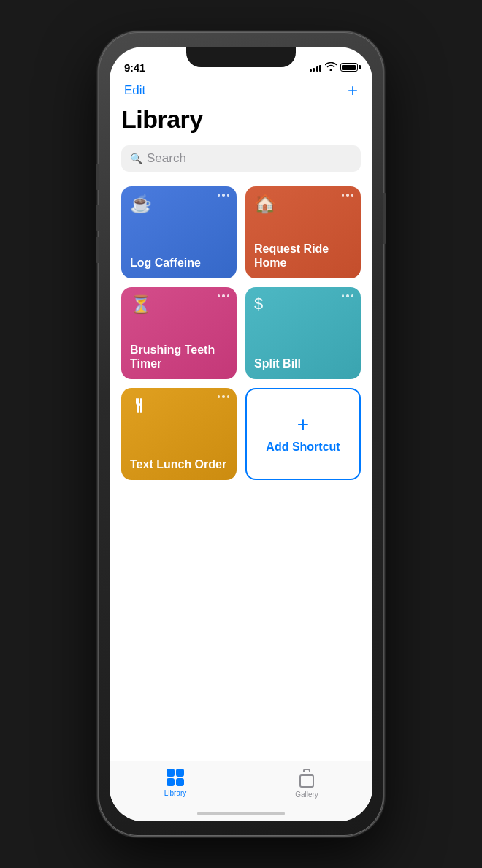  Describe the element at coordinates (179, 232) in the screenshot. I see `card-log-caffeine: ☕ Log Caffeine` at that location.